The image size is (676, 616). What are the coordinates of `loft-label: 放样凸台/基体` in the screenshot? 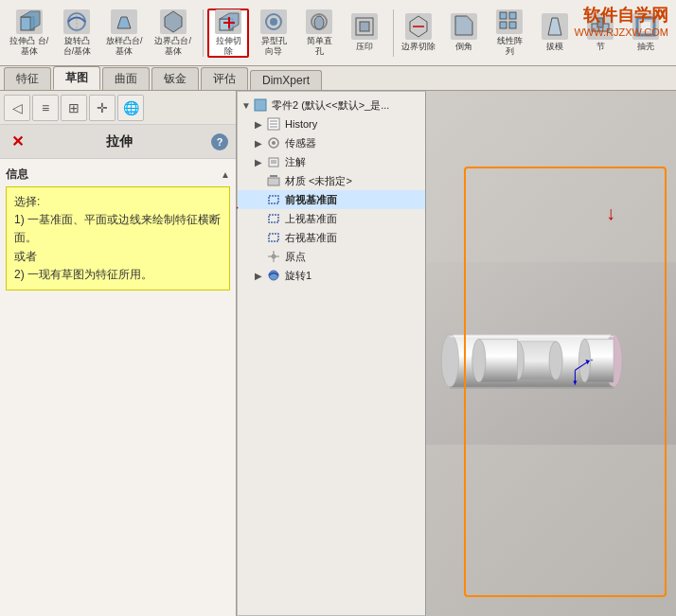 It's located at (124, 46).